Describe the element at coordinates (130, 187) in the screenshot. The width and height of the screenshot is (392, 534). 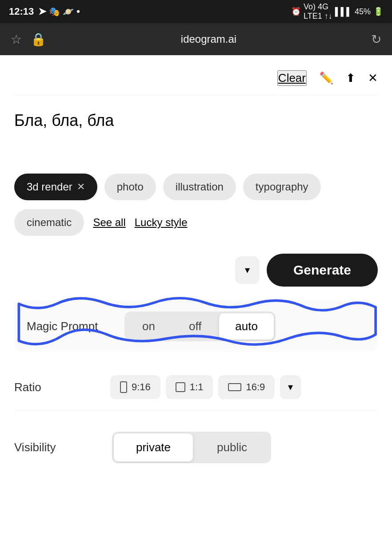
I see `tag-photo: photo` at that location.